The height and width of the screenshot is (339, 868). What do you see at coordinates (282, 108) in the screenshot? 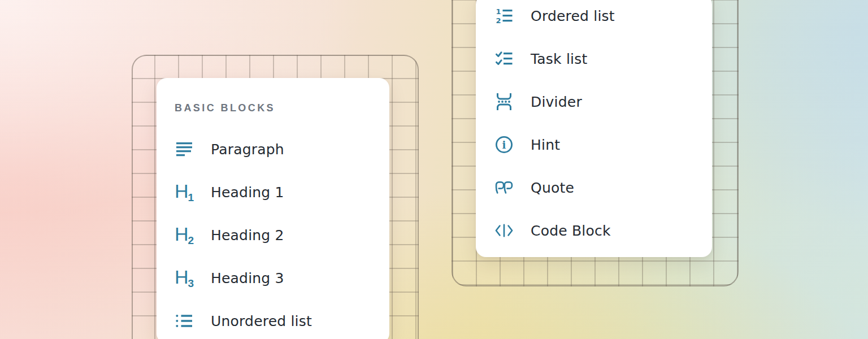
I see `section-title: BASIC BLOCKS` at bounding box center [282, 108].